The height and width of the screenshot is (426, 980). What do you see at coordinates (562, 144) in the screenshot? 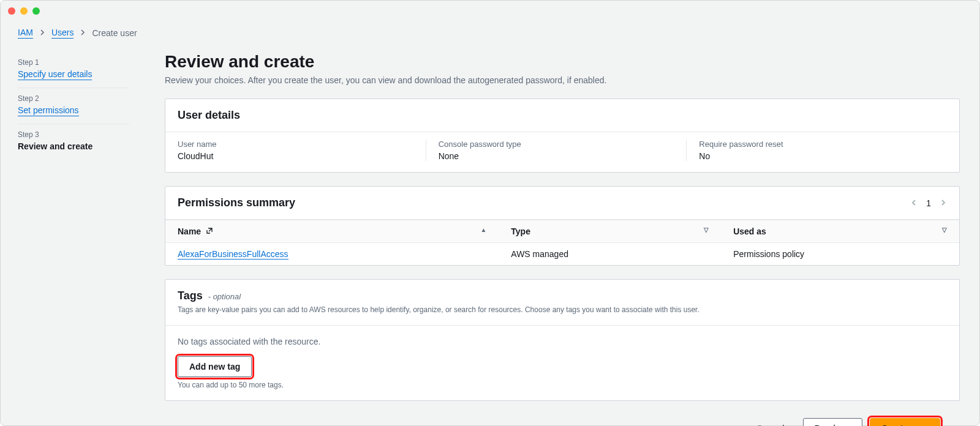
I see `field-label: Console password type` at bounding box center [562, 144].